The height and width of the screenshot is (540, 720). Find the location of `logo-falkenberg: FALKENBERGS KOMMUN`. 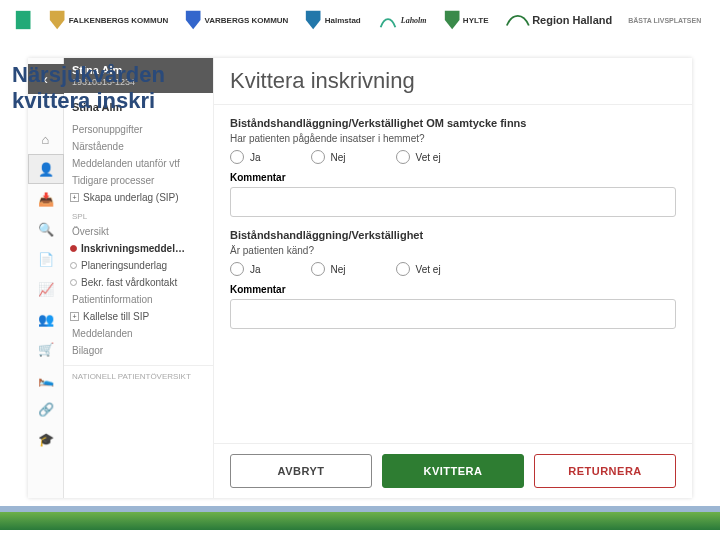

logo-falkenberg: FALKENBERGS KOMMUN is located at coordinates (108, 20).